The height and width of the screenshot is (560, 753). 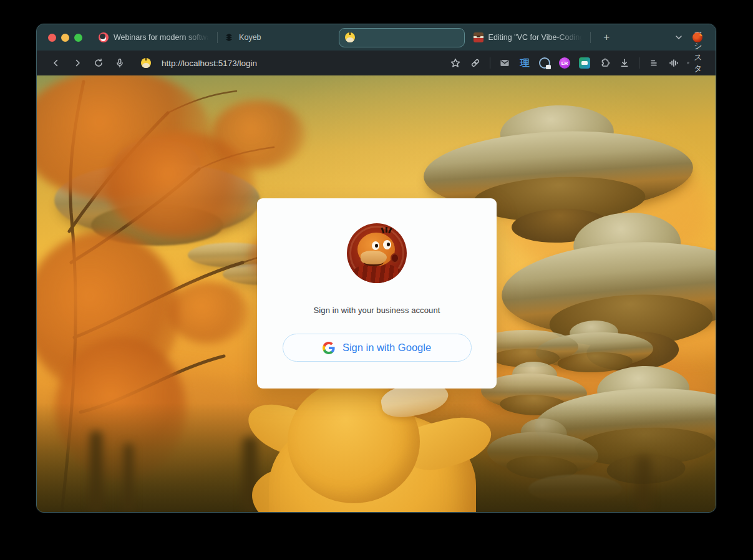 I want to click on chevron-left-icon, so click(x=56, y=63).